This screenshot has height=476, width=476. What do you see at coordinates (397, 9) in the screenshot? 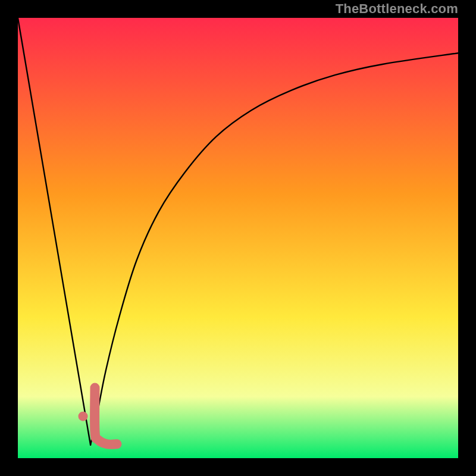
I see `watermark-text: TheBottleneck.com` at bounding box center [397, 9].